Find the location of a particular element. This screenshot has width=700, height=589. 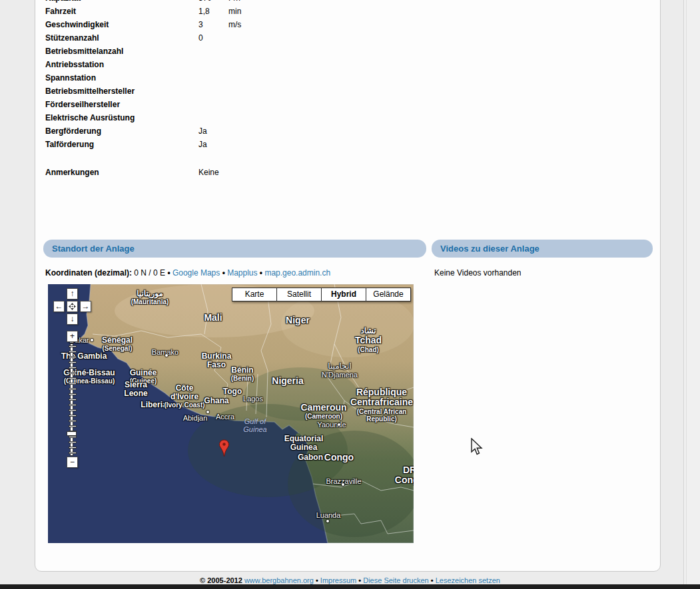

vertical-scrollbar is located at coordinates (691, 292).